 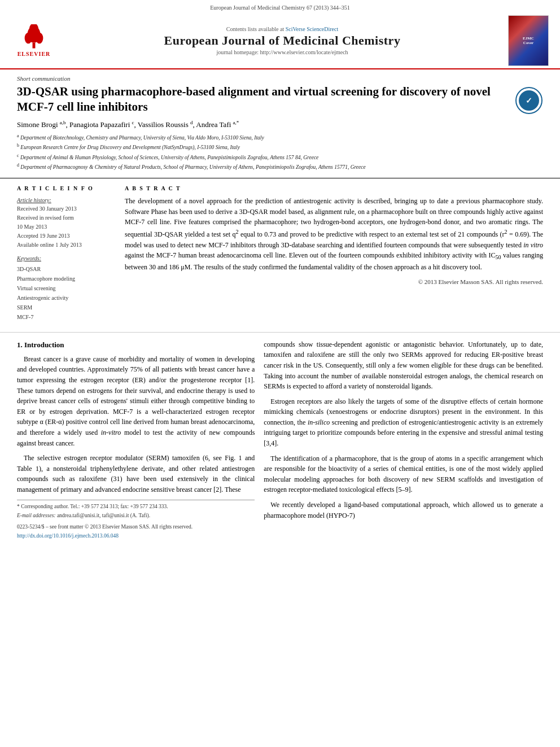 What do you see at coordinates (334, 189) in the screenshot?
I see `abstract-heading: A B S T R A C T` at bounding box center [334, 189].